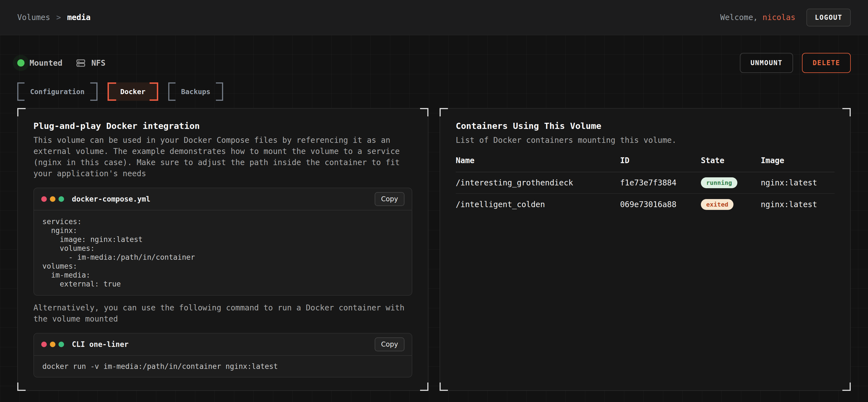 This screenshot has height=402, width=868. I want to click on cell-name: /interesting_grothendieck, so click(538, 182).